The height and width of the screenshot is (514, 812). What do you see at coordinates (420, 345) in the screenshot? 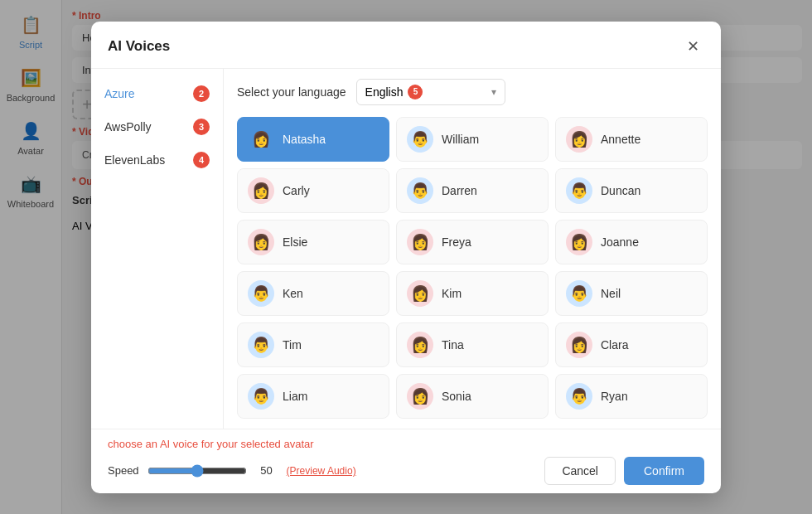
I see `voice-avatar-tina: 👩` at bounding box center [420, 345].